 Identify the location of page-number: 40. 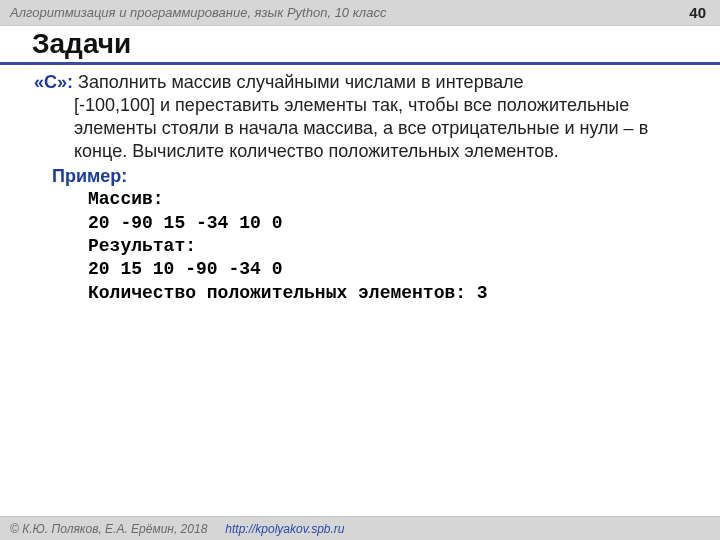
(698, 12).